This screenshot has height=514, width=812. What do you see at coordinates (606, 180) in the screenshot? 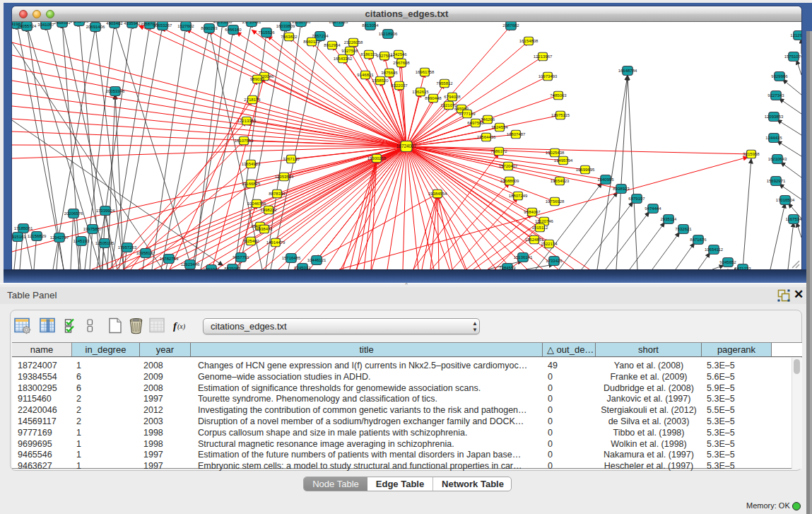
I see `svg-text: 1640995` at bounding box center [606, 180].